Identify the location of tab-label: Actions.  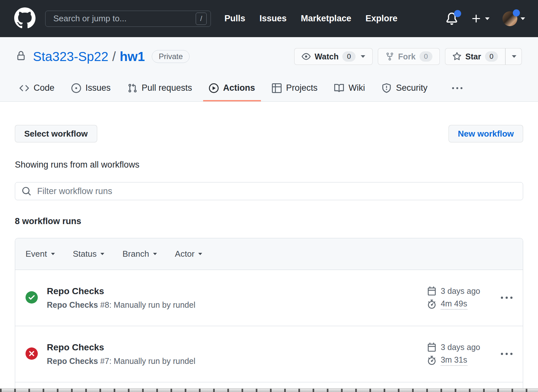
(239, 88).